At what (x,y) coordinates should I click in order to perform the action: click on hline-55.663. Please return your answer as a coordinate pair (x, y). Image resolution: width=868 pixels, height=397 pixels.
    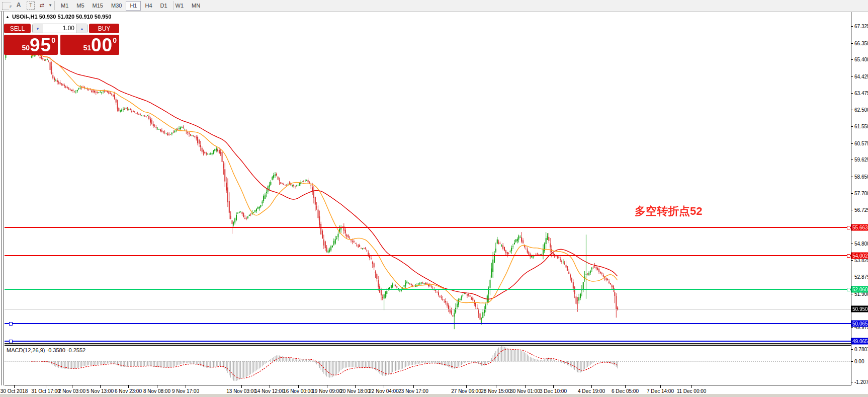
    Looking at the image, I should click on (427, 227).